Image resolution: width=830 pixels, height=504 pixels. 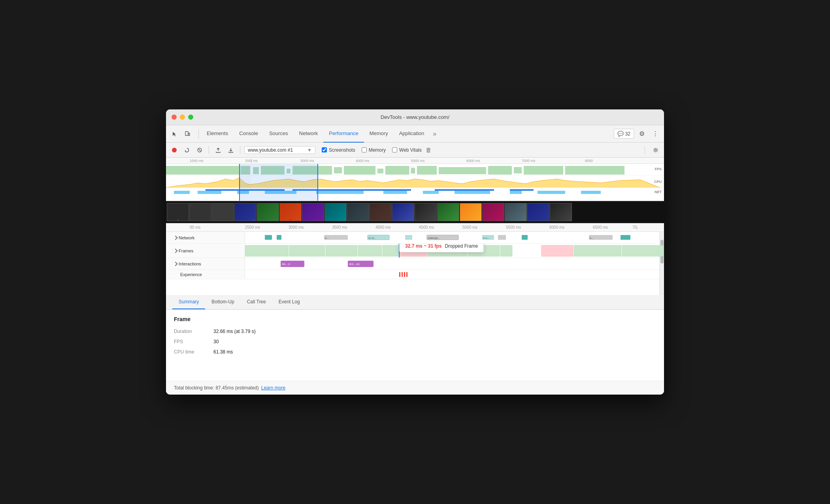 What do you see at coordinates (175, 134) in the screenshot?
I see `cursor-icon-btn` at bounding box center [175, 134].